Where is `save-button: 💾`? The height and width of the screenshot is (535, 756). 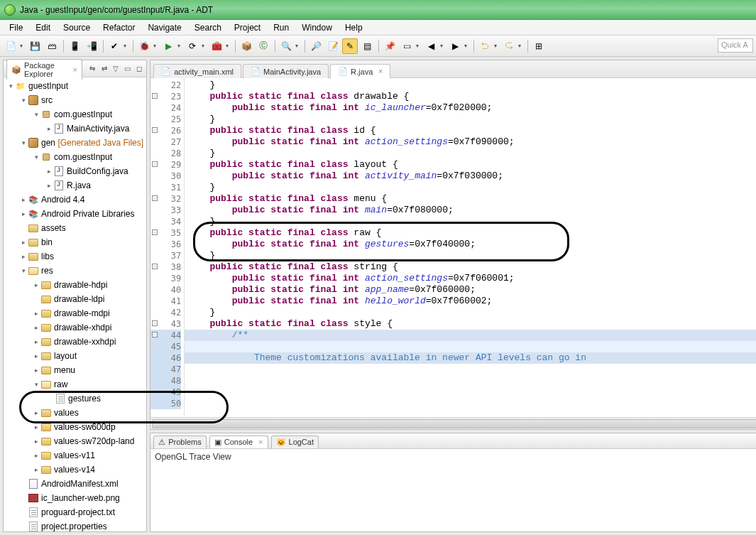 save-button: 💾 is located at coordinates (35, 46).